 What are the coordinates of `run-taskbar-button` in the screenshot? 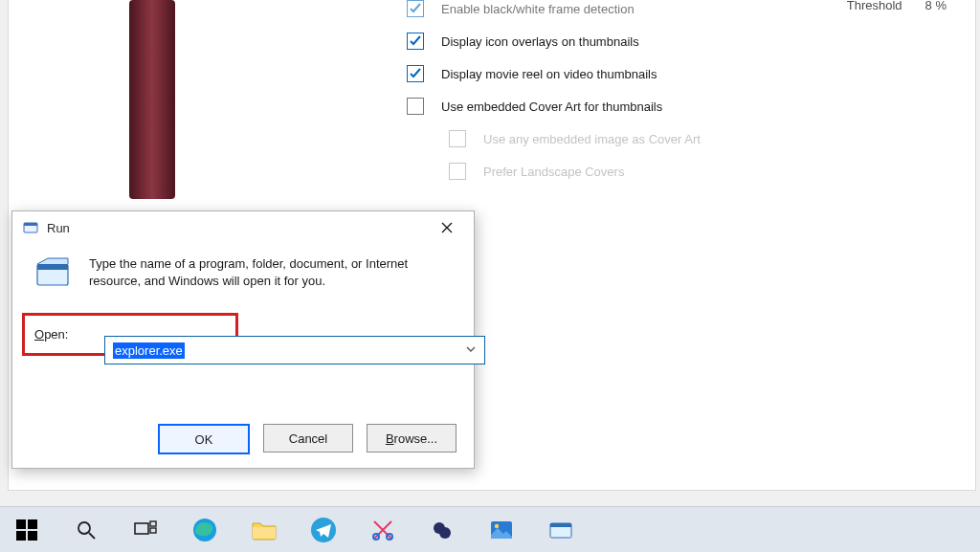 It's located at (561, 530).